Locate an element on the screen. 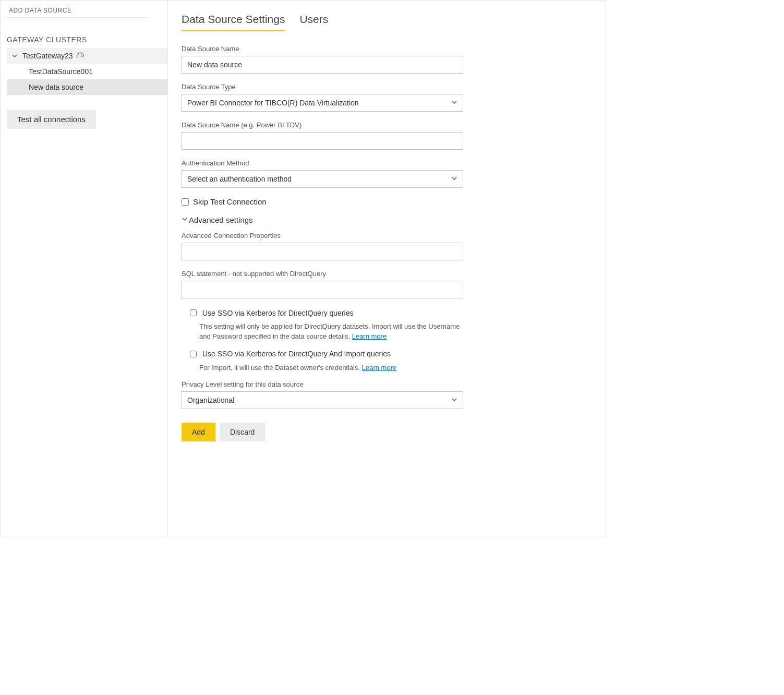 The height and width of the screenshot is (695, 784). gateway-clusters-title: GATEWAY CLUSTERS is located at coordinates (87, 33).